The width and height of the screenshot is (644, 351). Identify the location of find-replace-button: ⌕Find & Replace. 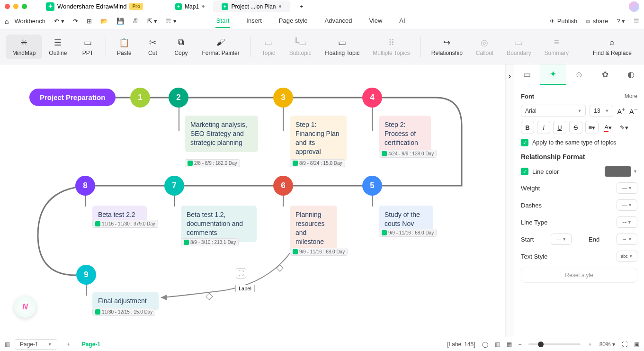
(612, 47).